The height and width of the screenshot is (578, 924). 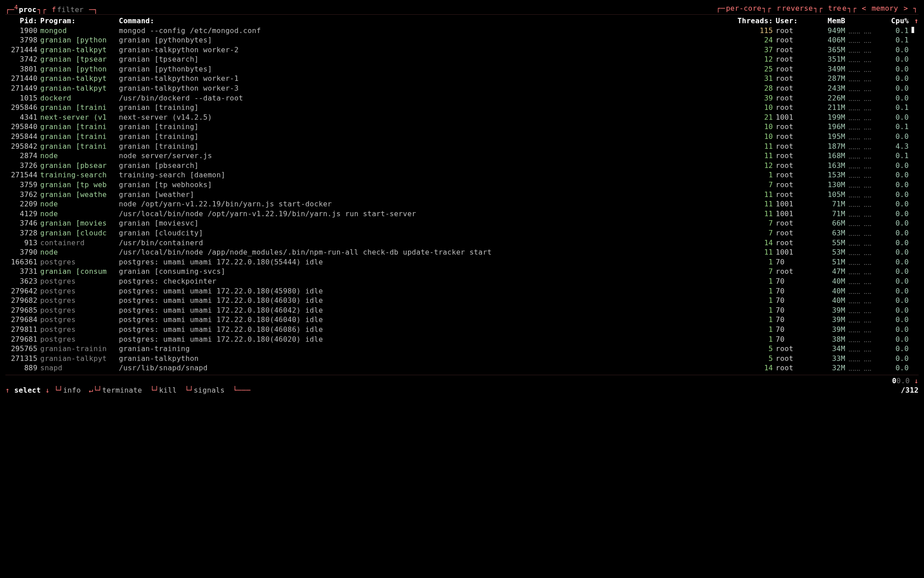 I want to click on table-row: 295844granian [trainigranian [training]1…, so click(x=462, y=137).